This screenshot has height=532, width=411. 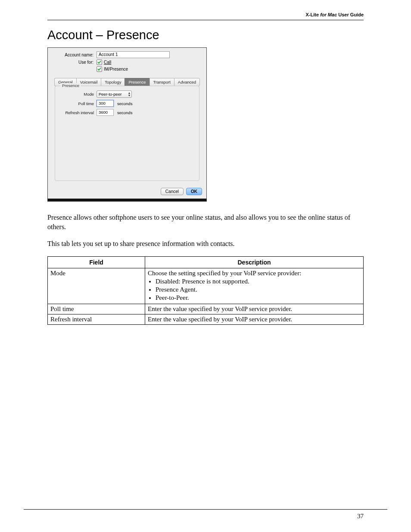 I want to click on cell-mode-field: Mode, so click(x=97, y=286).